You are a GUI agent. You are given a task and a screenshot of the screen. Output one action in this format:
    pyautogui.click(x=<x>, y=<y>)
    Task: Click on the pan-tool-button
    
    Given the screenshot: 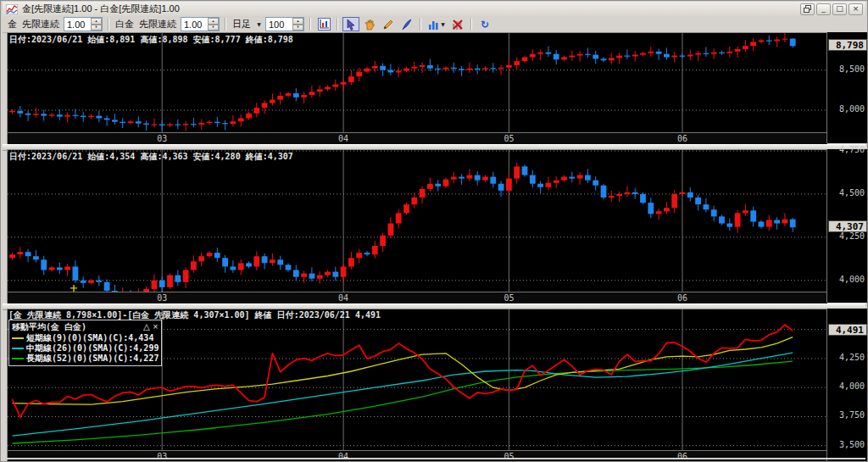 What is the action you would take?
    pyautogui.click(x=370, y=24)
    